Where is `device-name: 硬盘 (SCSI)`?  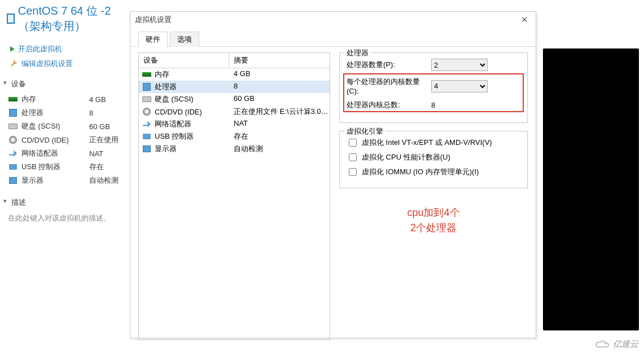 device-name: 硬盘 (SCSI) is located at coordinates (55, 126).